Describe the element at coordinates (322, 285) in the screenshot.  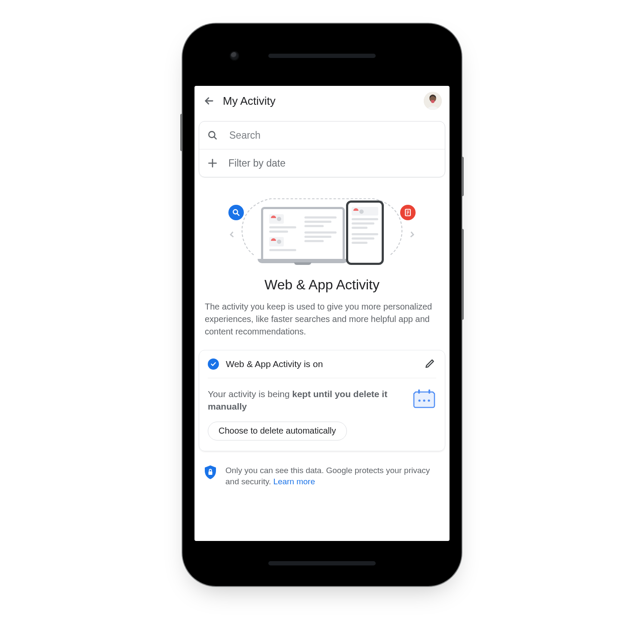
I see `section-heading: Web & App Activity` at that location.